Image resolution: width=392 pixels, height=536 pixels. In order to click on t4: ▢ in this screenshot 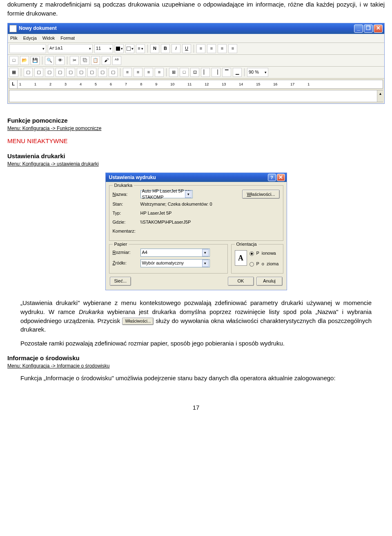, I will do `click(60, 72)`.